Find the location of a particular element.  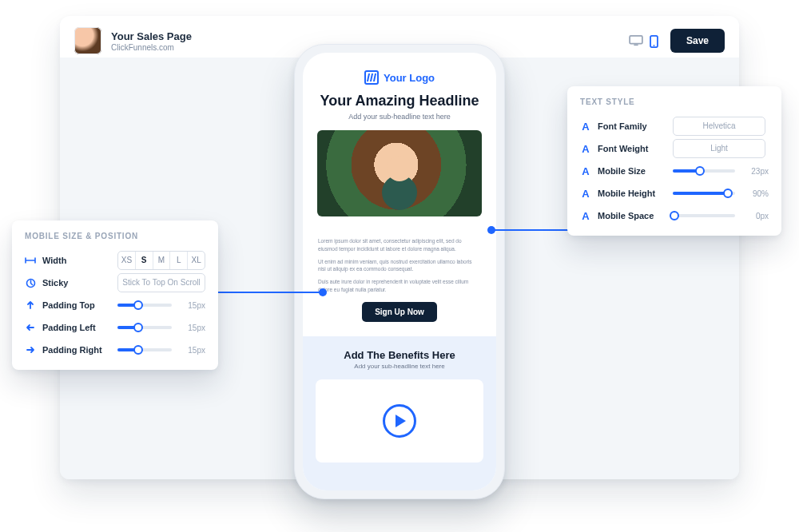

cta-button: Sign Up Now is located at coordinates (400, 312).